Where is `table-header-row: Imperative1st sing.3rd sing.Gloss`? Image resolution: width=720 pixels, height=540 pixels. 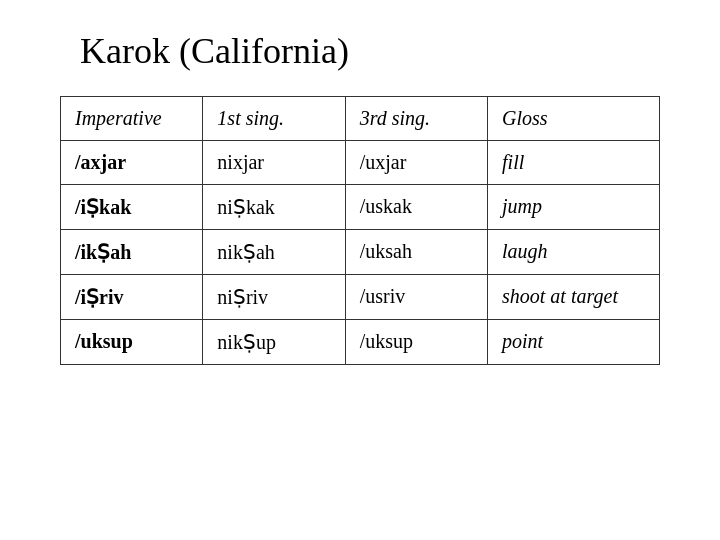 table-header-row: Imperative1st sing.3rd sing.Gloss is located at coordinates (360, 119).